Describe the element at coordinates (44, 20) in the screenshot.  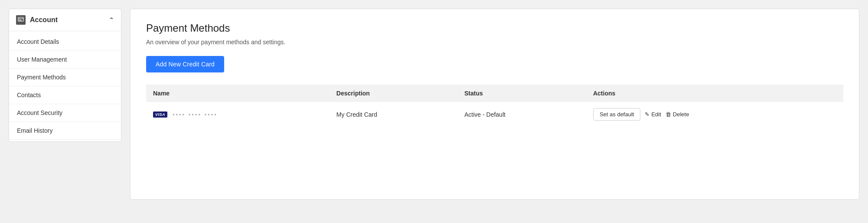
I see `sidebar-account-label: Account` at that location.